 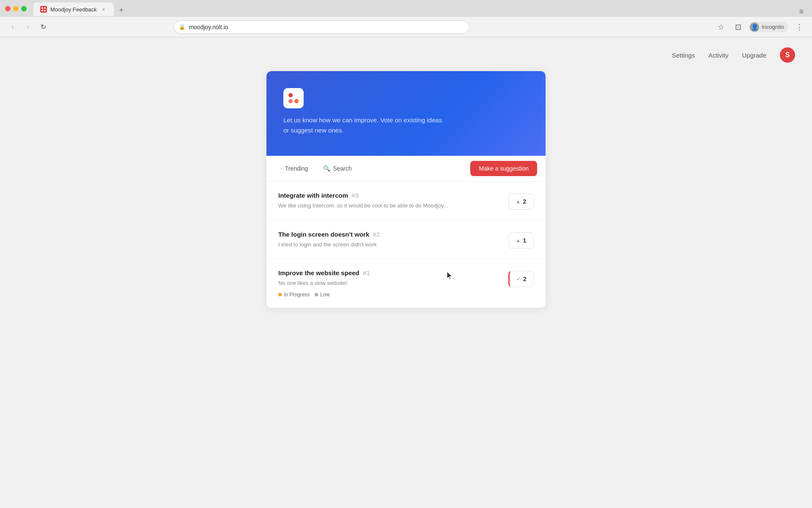 What do you see at coordinates (406, 168) in the screenshot?
I see `filter-bar: › Trending 🔍 Search Make a suggestion` at bounding box center [406, 168].